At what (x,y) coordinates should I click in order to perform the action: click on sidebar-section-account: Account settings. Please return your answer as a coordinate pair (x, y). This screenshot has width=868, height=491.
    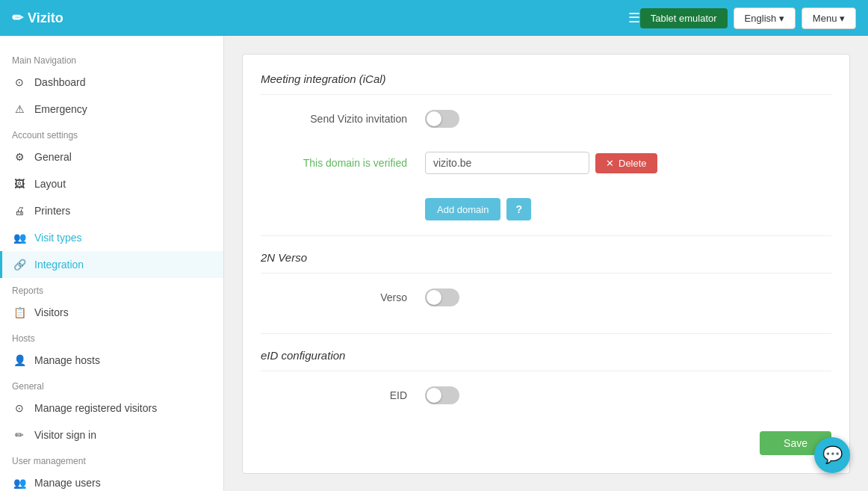
    Looking at the image, I should click on (112, 133).